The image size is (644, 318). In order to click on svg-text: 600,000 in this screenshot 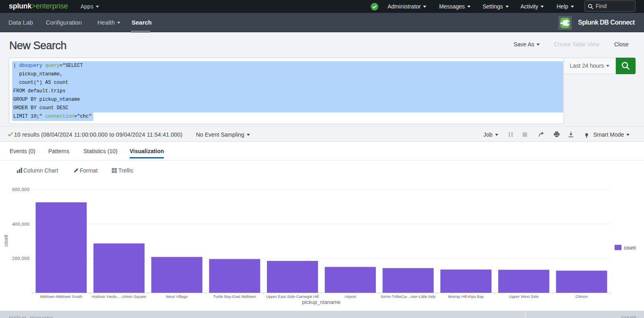, I will do `click(21, 189)`.